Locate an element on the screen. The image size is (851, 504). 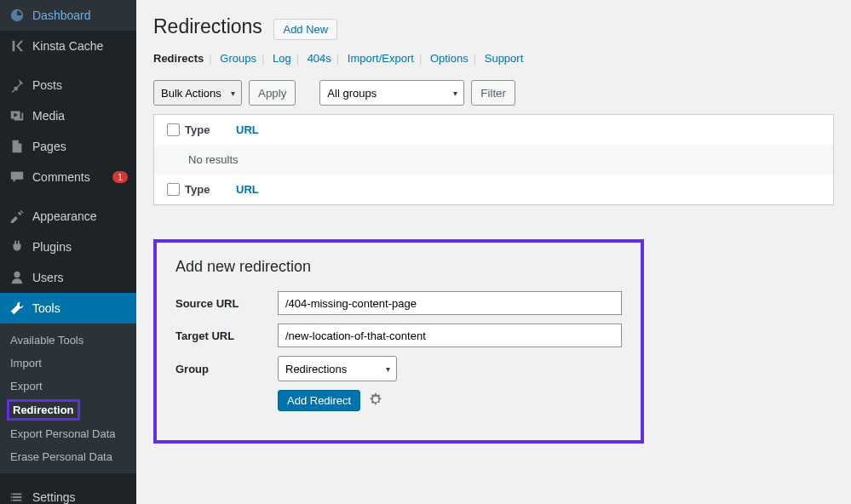
media-label: Media is located at coordinates (80, 116).